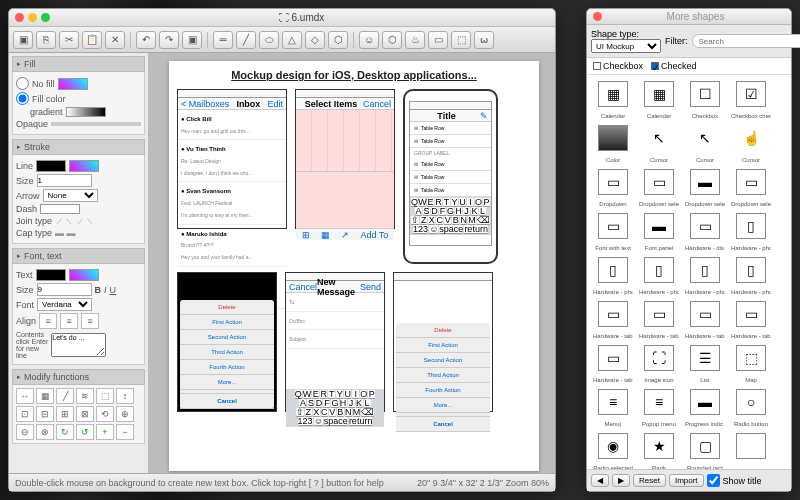  Describe the element at coordinates (86, 112) in the screenshot. I see `gradient-bar` at that location.